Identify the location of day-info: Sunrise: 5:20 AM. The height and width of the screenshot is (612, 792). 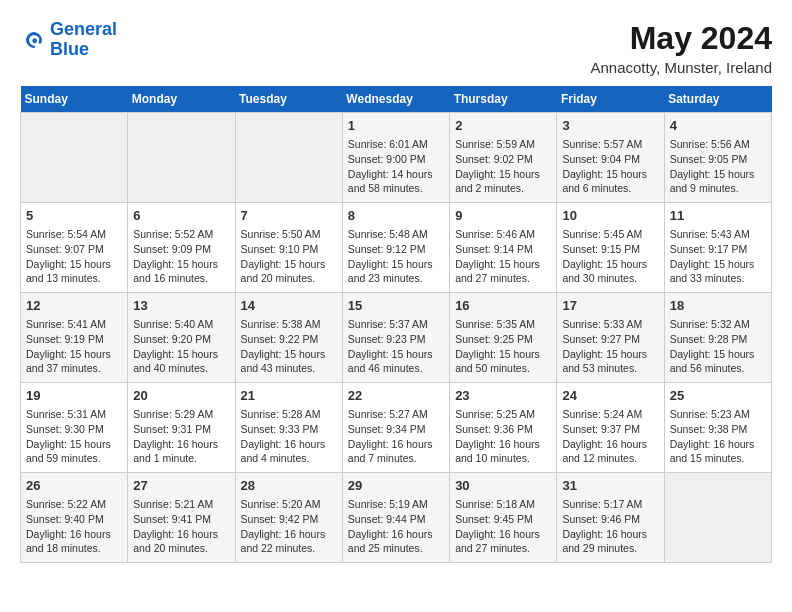
(289, 504).